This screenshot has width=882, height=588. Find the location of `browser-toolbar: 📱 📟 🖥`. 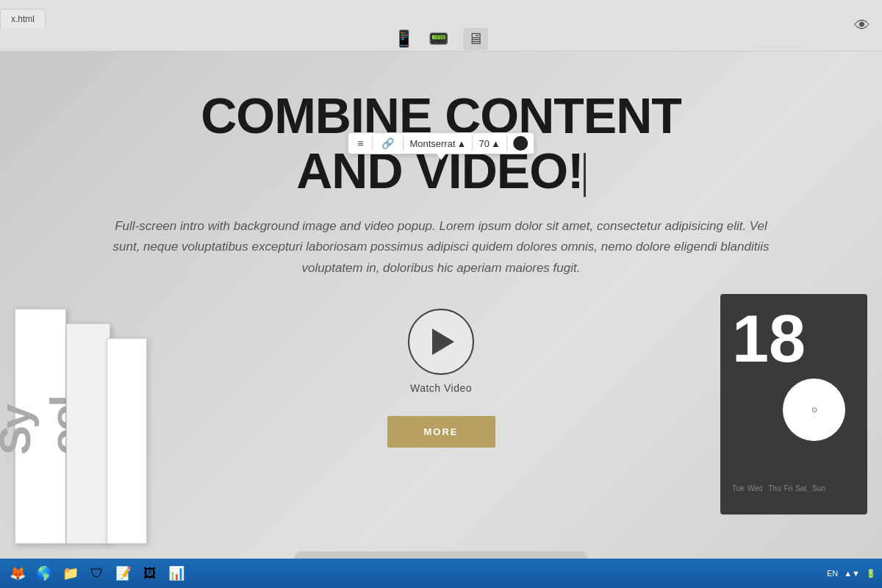

browser-toolbar: 📱 📟 🖥 is located at coordinates (441, 39).